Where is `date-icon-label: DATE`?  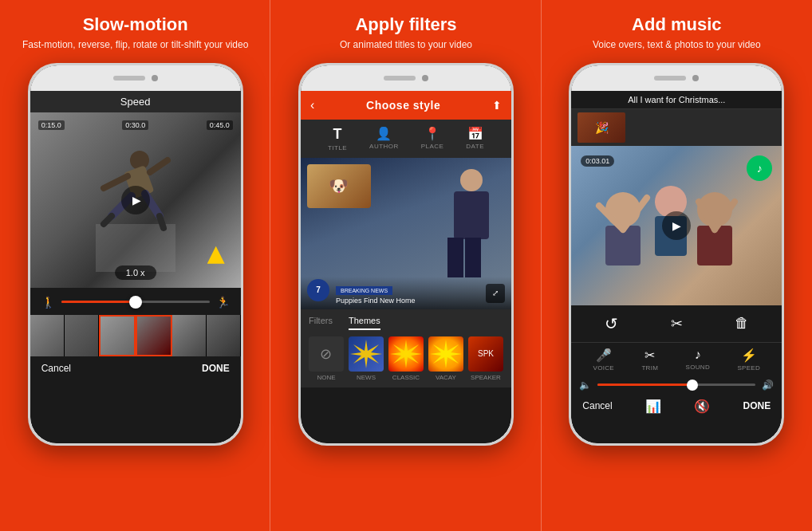 date-icon-label: DATE is located at coordinates (475, 147).